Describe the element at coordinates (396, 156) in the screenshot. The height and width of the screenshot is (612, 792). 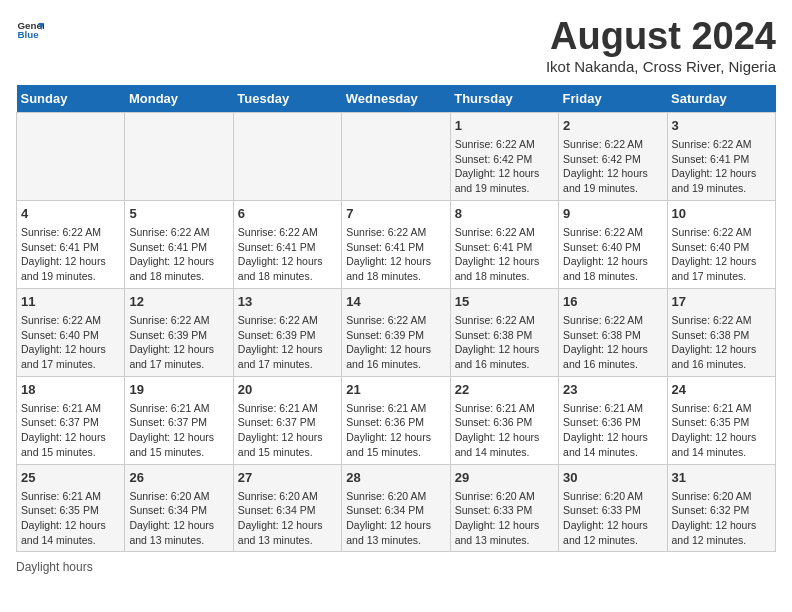
I see `calendar-week-row: 1Sunrise: 6:22 AM Sunset: 6:42 PM Daylig…` at that location.